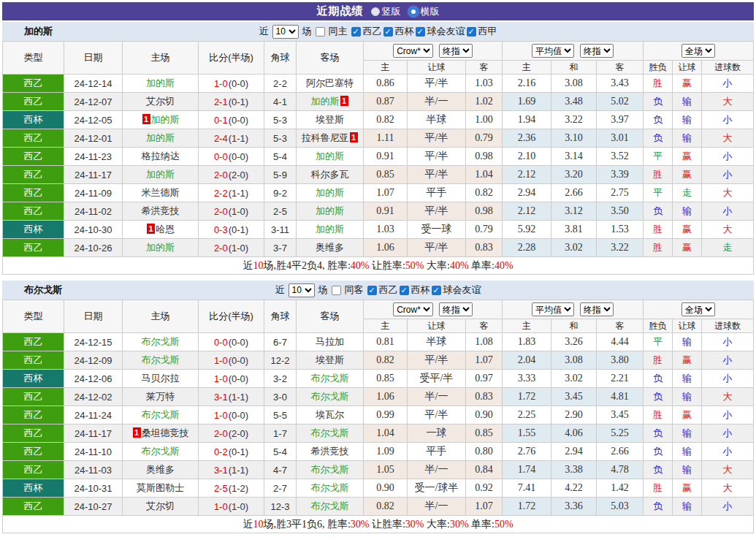 The image size is (756, 537). I want to click on match-type-badge: 西杯, so click(34, 378).